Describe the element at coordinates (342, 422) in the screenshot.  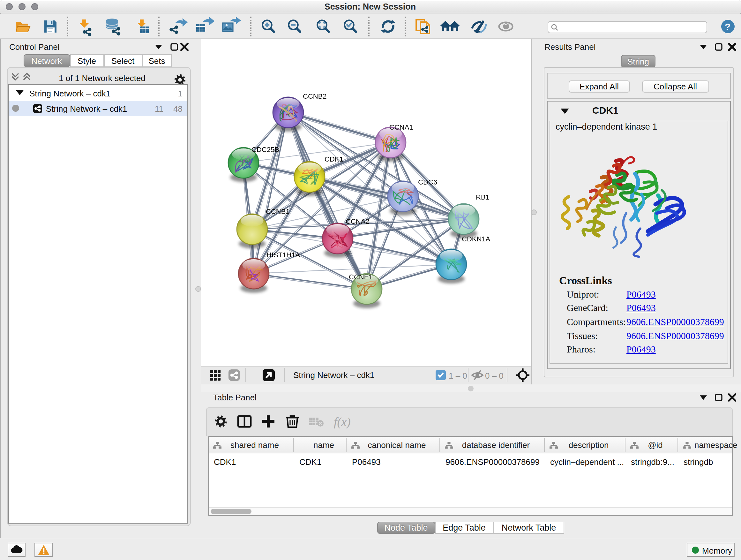
I see `svg-text: f(x)` at that location.